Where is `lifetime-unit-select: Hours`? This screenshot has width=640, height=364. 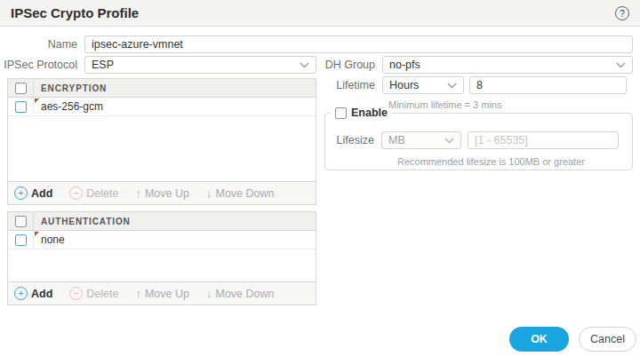 lifetime-unit-select: Hours is located at coordinates (423, 85).